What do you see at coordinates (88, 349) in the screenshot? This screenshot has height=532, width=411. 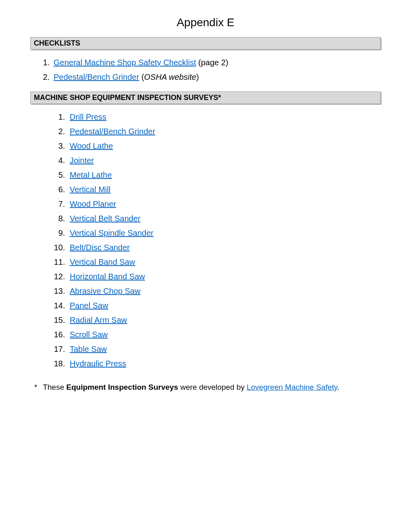 I see `survey-link: Table Saw` at bounding box center [88, 349].